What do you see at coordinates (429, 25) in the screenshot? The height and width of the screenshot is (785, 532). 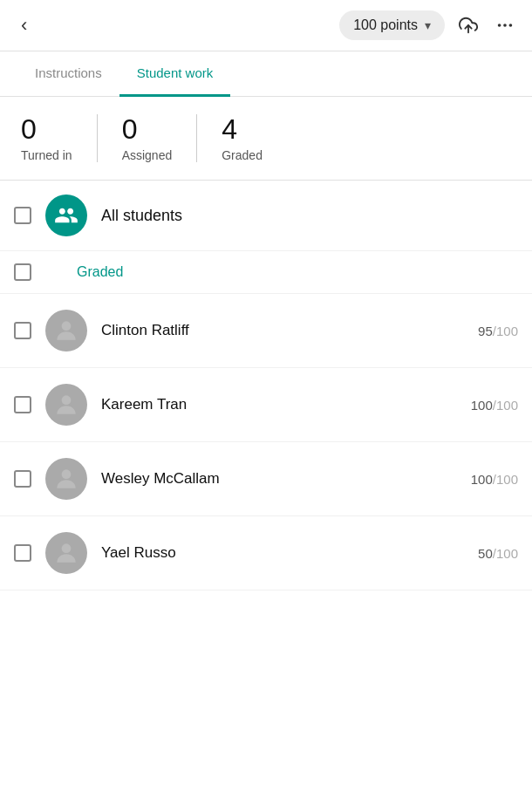 I see `header-right: 100 points ▾` at bounding box center [429, 25].